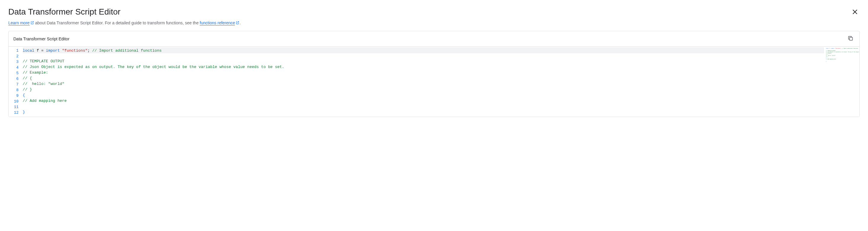  I want to click on line-number: 8, so click(16, 90).